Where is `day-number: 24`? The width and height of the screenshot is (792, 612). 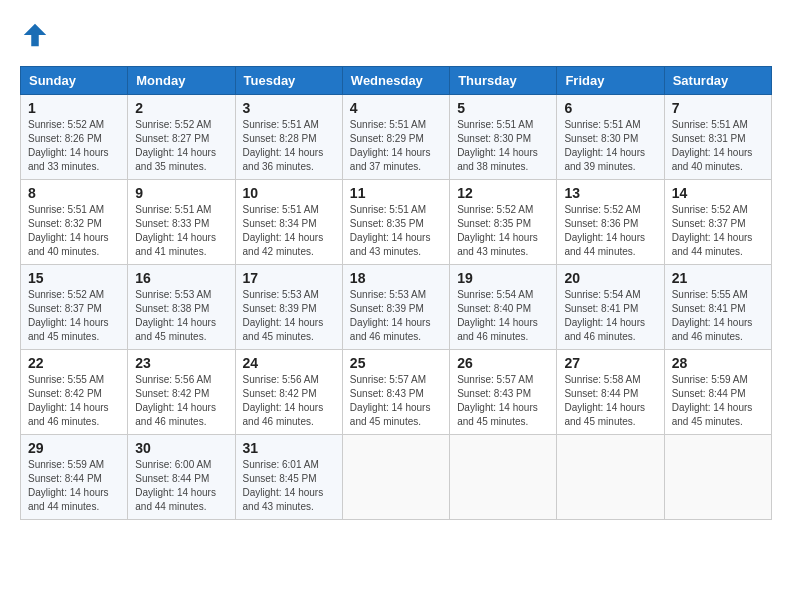 day-number: 24 is located at coordinates (289, 363).